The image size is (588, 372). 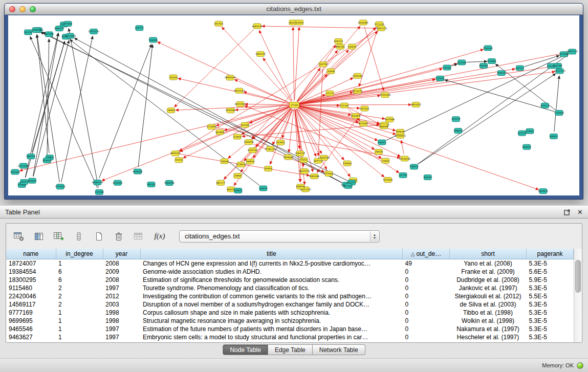 What do you see at coordinates (356, 116) in the screenshot?
I see `graph-node-yellow: 2933875` at bounding box center [356, 116].